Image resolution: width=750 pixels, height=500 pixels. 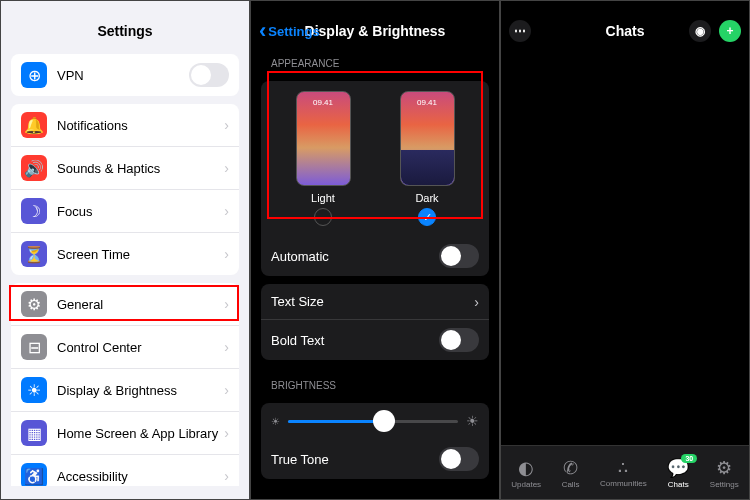 I want to click on header: ⋯ Chats ◉ +, so click(x=625, y=31).